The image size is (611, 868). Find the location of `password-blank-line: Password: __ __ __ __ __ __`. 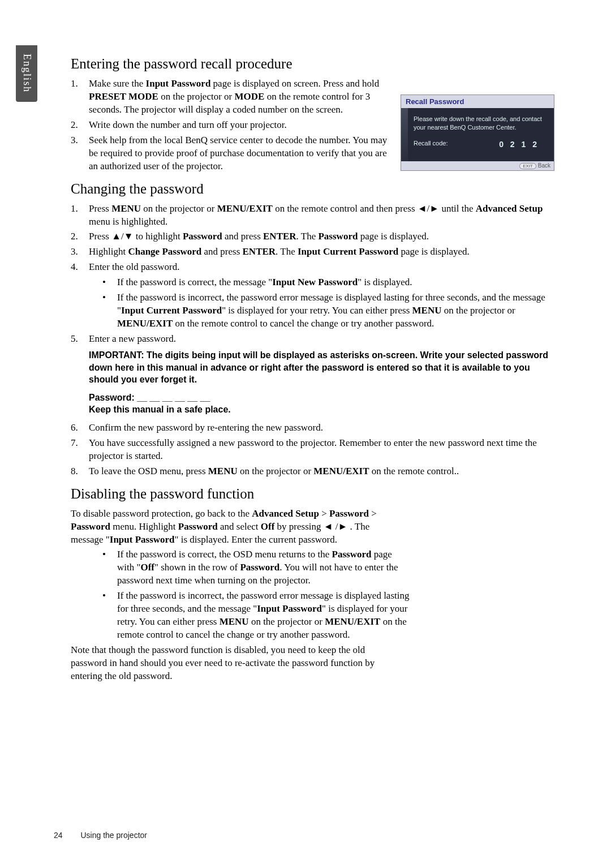

password-blank-line: Password: __ __ __ __ __ __ is located at coordinates (312, 398).